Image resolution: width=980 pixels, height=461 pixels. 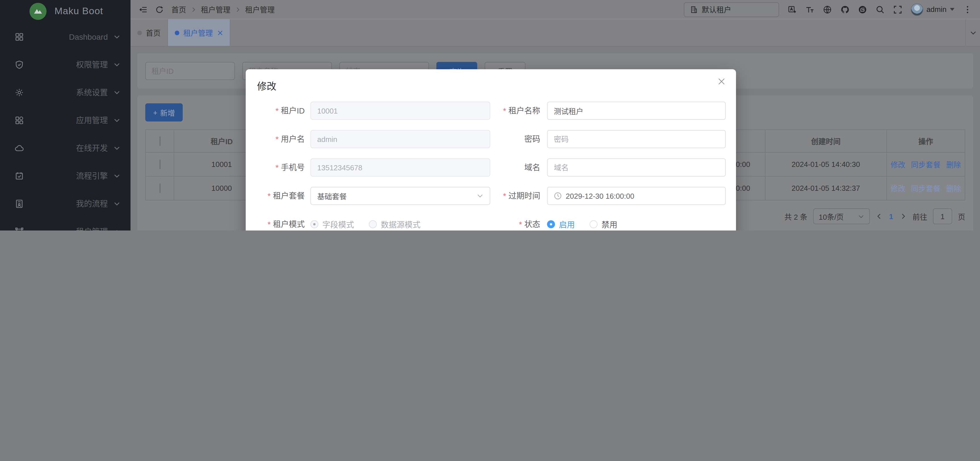 What do you see at coordinates (491, 81) in the screenshot?
I see `dialog-title: 修改` at bounding box center [491, 81].